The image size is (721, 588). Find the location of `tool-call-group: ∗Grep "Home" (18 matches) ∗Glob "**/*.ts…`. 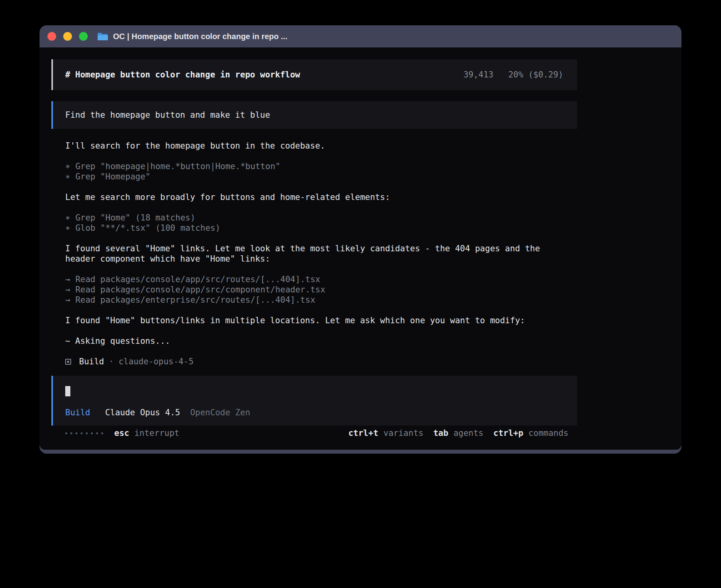

tool-call-group: ∗Grep "Home" (18 matches) ∗Glob "**/*.ts… is located at coordinates (314, 223).